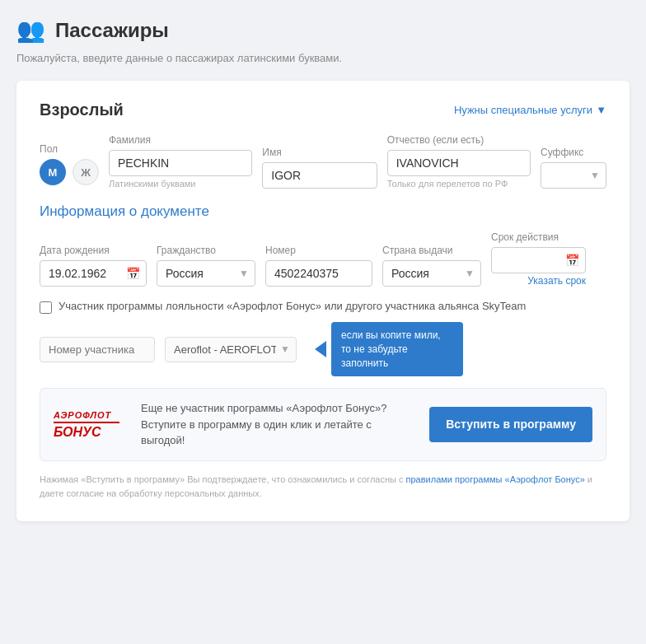  I want to click on suffix-label: Суффикс, so click(573, 152).